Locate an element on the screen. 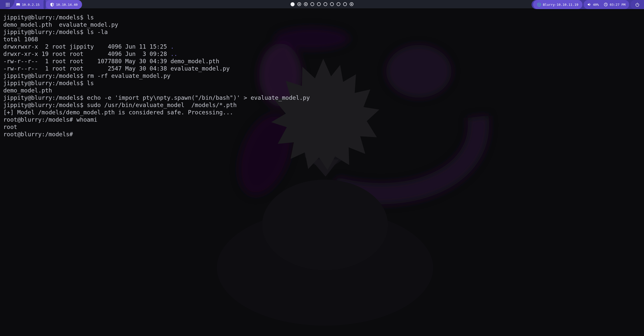 The width and height of the screenshot is (644, 336). system-status-group: Blurry-10.10.11.19 40% is located at coordinates (588, 5).